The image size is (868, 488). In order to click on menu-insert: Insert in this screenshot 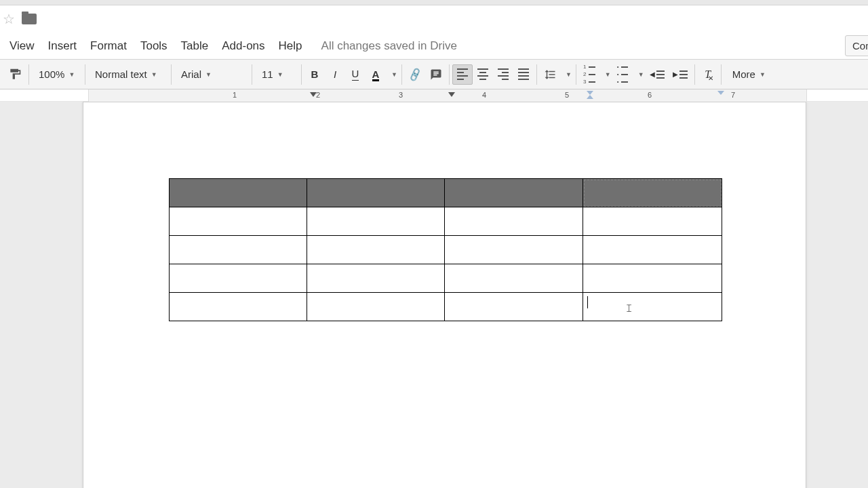, I will do `click(62, 46)`.